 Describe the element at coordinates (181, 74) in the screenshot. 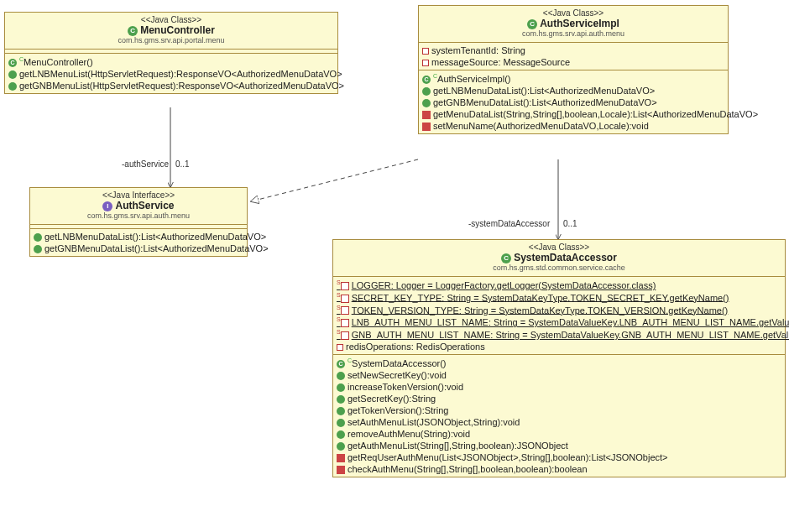

I see `method: getLNBMenuList(HttpServletRequest):Respo…` at that location.